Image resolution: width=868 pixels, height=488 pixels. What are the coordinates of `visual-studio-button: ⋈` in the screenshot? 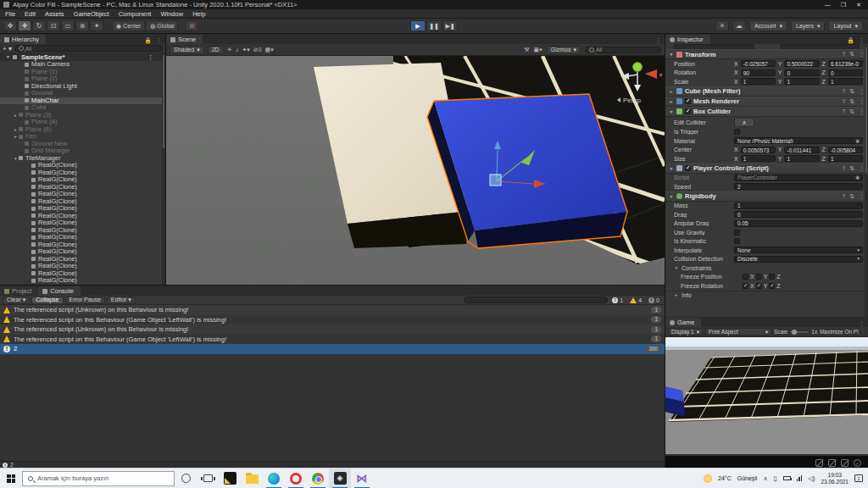 It's located at (362, 478).